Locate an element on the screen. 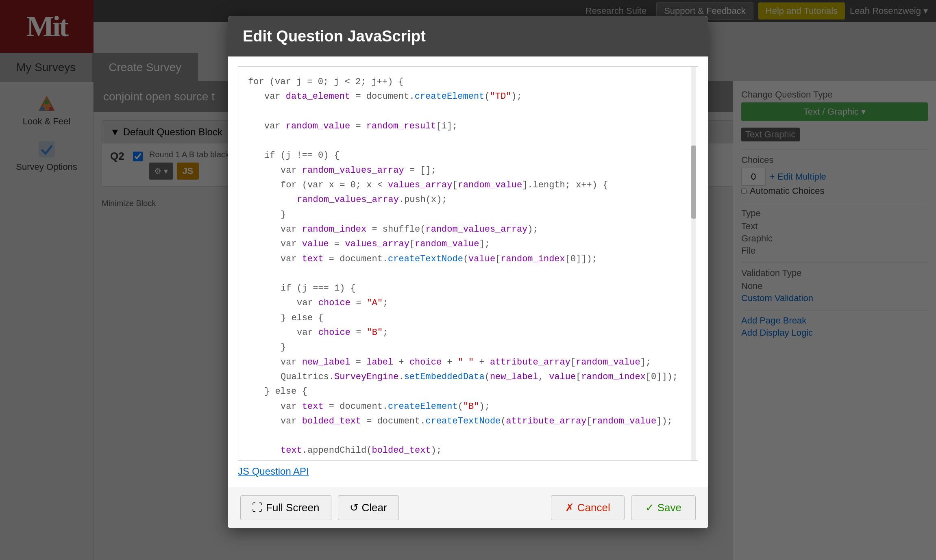 The height and width of the screenshot is (560, 936). scrollbar-thumb is located at coordinates (694, 182).